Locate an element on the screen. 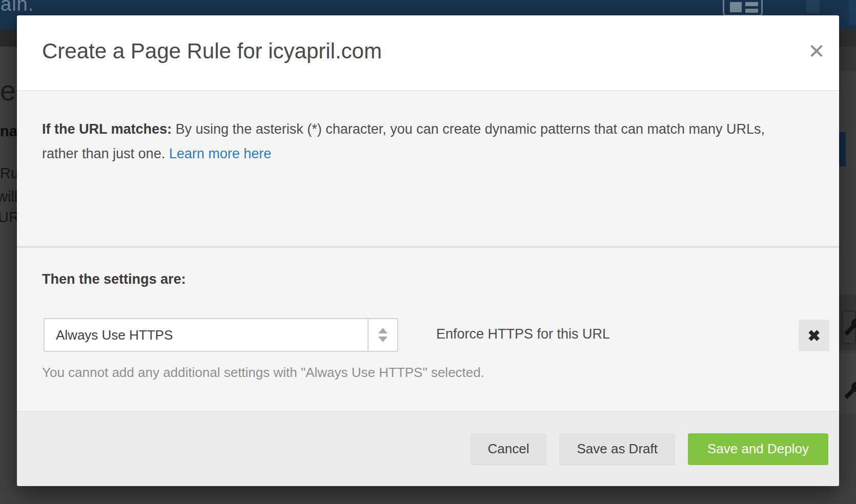 This screenshot has height=504, width=856. modal-title: Create a Page Rule for icyapril.com is located at coordinates (212, 51).